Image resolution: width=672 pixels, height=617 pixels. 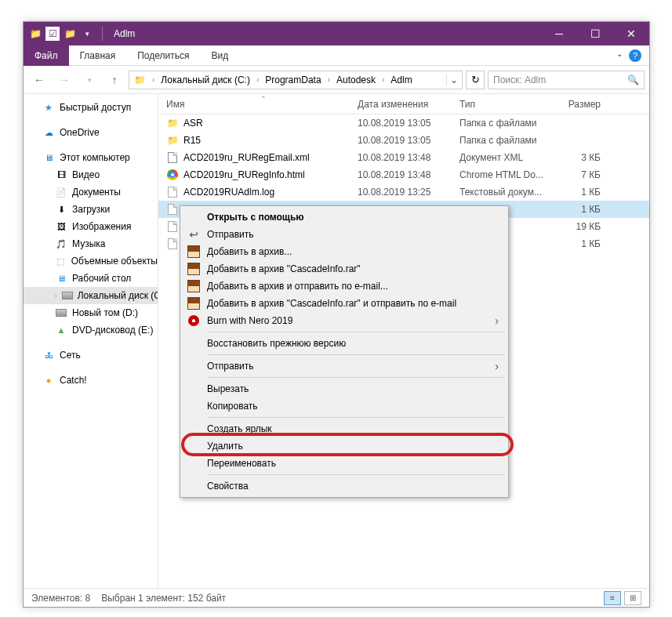 What do you see at coordinates (344, 486) in the screenshot?
I see `cm-properties: Свойства` at bounding box center [344, 486].